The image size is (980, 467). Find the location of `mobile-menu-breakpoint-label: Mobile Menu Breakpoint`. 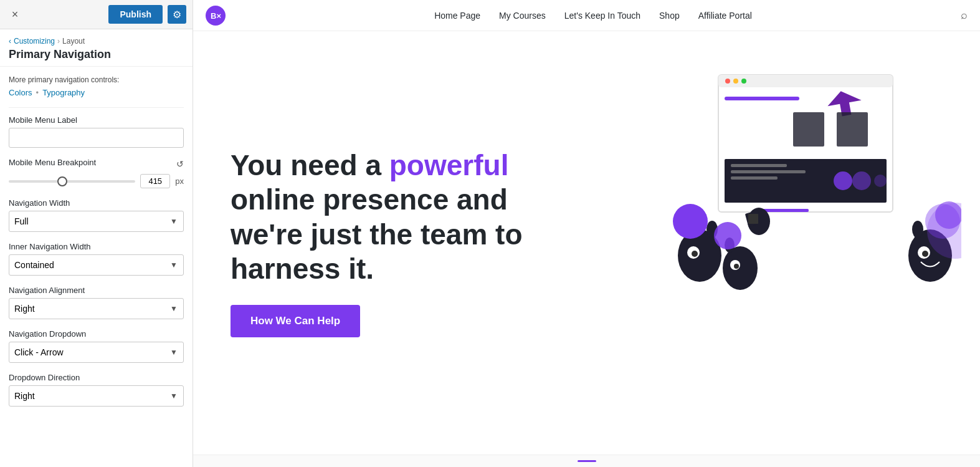

mobile-menu-breakpoint-label: Mobile Menu Breakpoint is located at coordinates (52, 162).